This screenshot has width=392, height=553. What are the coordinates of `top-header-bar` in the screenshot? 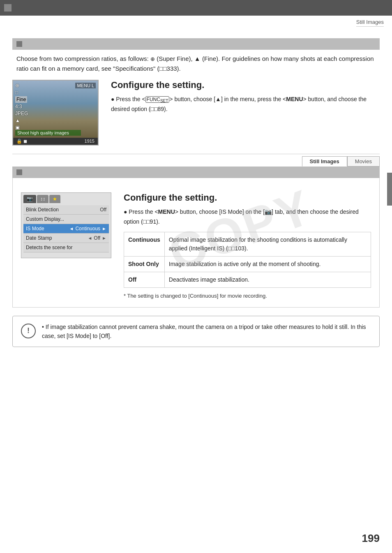 It's located at (196, 8).